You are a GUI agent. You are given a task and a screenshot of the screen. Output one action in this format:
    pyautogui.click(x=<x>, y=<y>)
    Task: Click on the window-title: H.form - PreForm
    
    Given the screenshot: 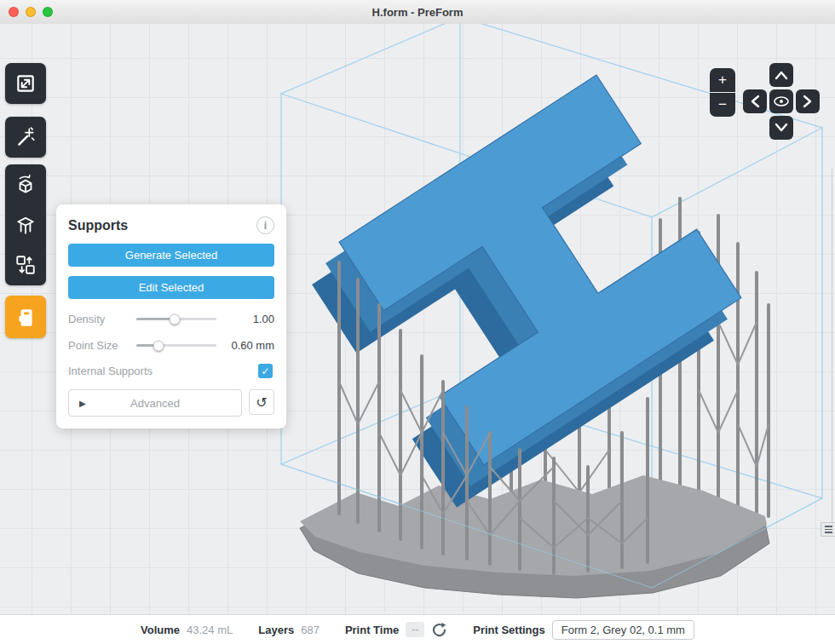 What is the action you would take?
    pyautogui.click(x=418, y=12)
    